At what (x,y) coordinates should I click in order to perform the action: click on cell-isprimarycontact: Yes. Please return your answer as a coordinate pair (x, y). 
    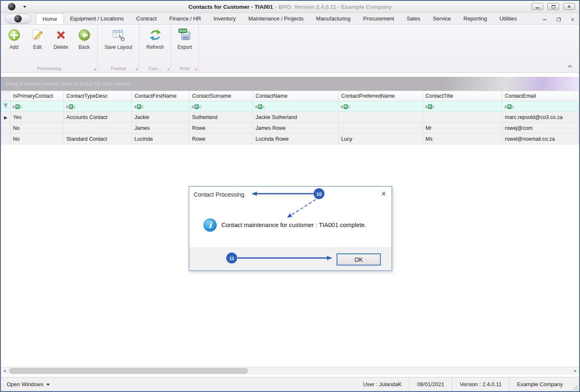
    Looking at the image, I should click on (37, 117).